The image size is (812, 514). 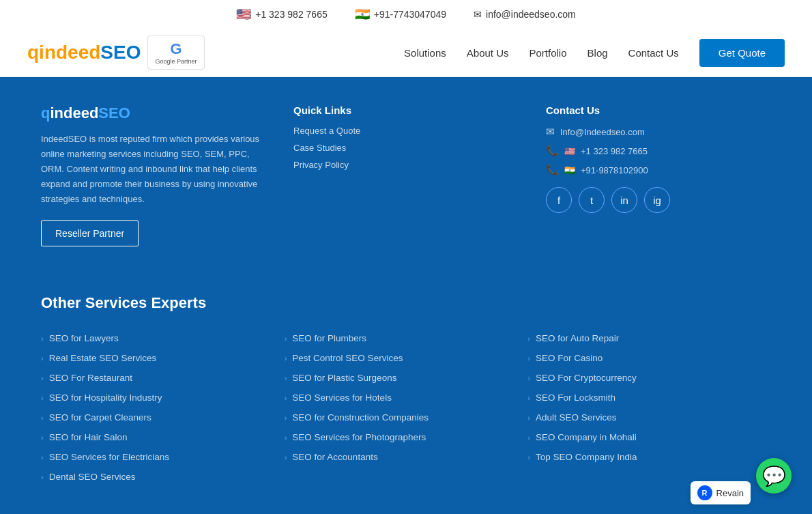 I want to click on phone-in-number: +91-7743047049, so click(x=410, y=14).